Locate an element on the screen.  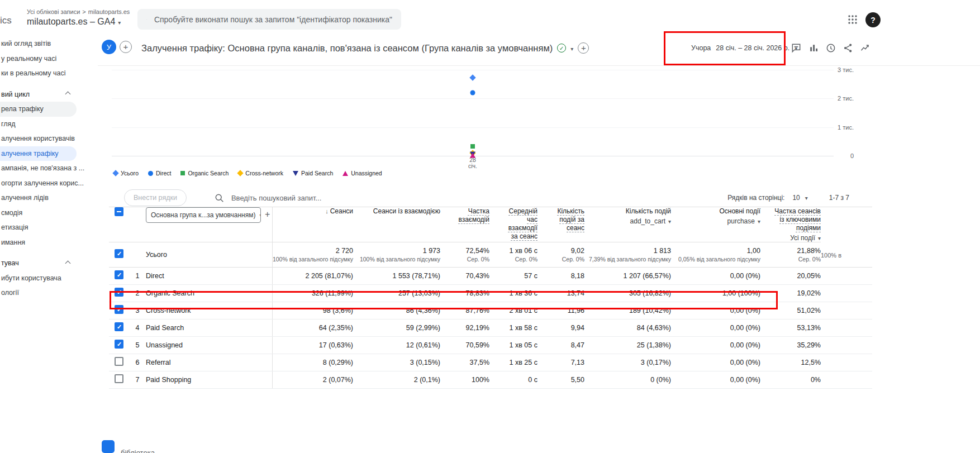
apps-grid-icon is located at coordinates (853, 20).